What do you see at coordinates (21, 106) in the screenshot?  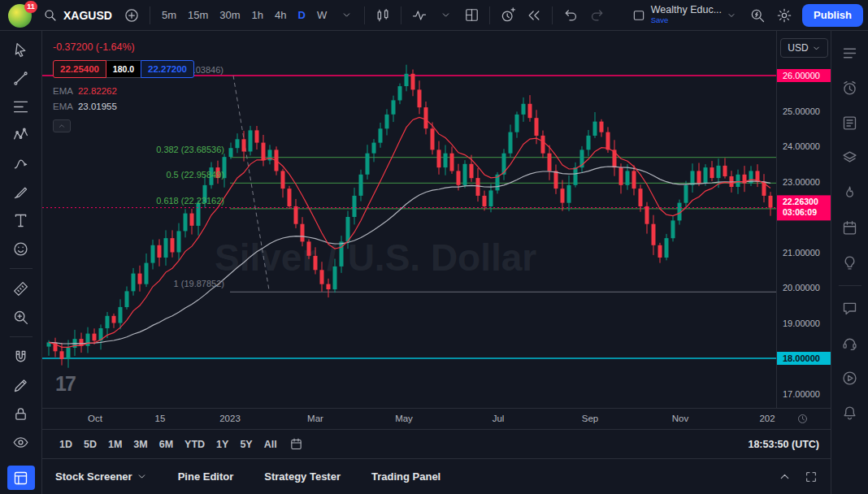 I see `fib-retracement-icon` at bounding box center [21, 106].